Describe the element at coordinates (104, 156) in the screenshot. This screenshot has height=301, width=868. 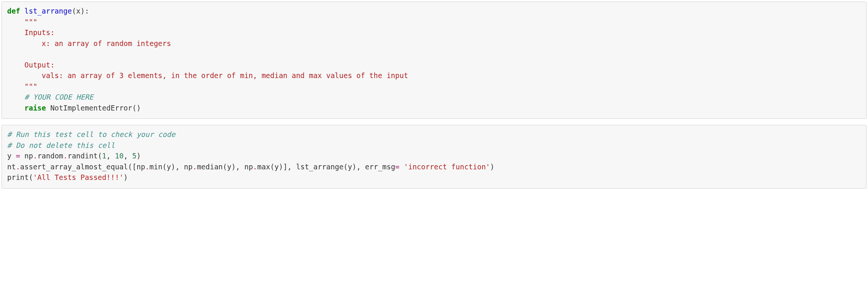
I see `number-literal: 1` at that location.